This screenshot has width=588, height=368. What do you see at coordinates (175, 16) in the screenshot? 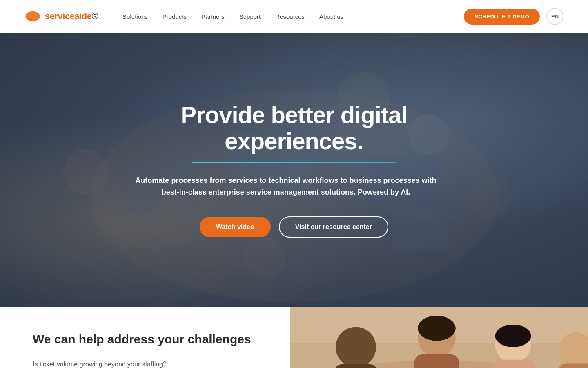
I see `nav-products: Products` at bounding box center [175, 16].